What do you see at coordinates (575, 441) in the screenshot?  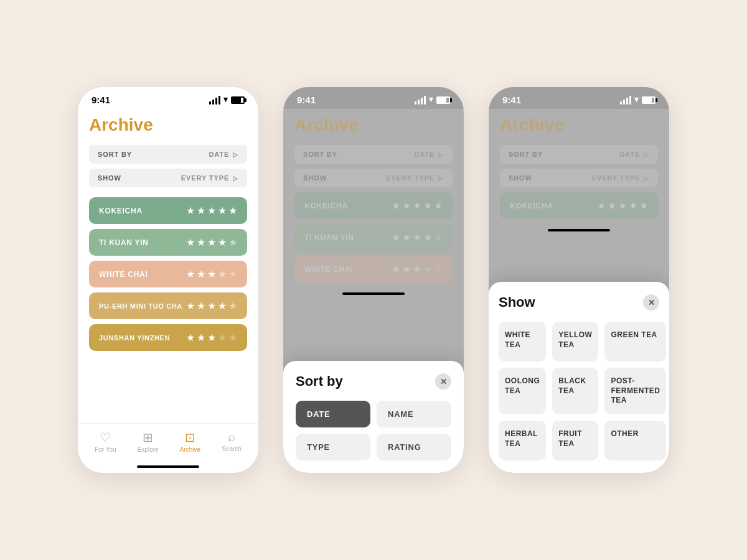 I see `show-option-fruit-tea: FRUIT TEA` at bounding box center [575, 441].